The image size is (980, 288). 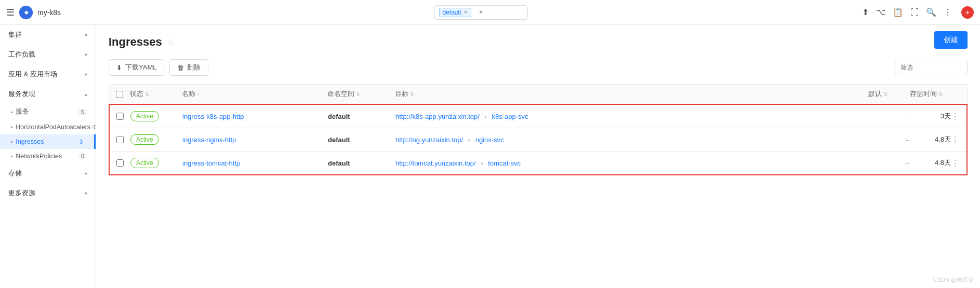 What do you see at coordinates (362, 116) in the screenshot?
I see `row1-namespace: default` at bounding box center [362, 116].